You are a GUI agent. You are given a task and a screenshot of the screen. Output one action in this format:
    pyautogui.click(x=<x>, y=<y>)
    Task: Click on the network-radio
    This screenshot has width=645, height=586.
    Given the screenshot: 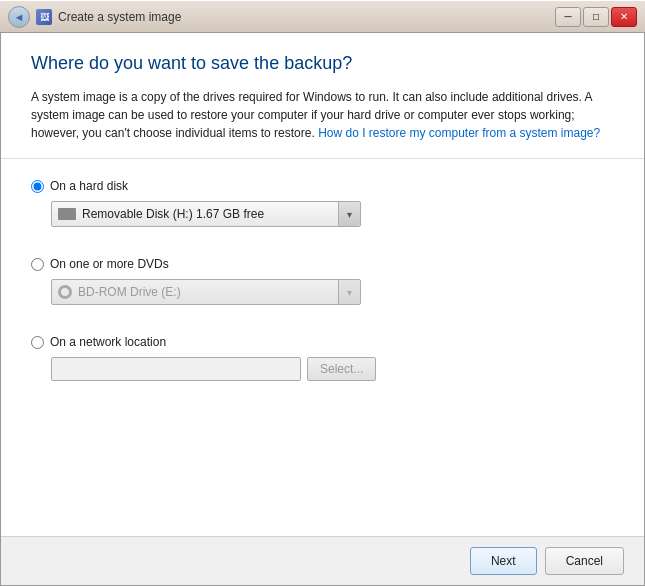 What is the action you would take?
    pyautogui.click(x=38, y=342)
    